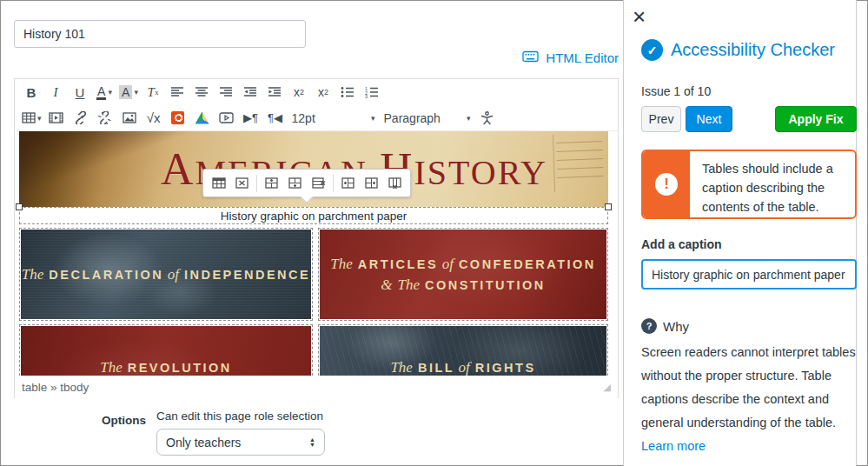 This screenshot has height=466, width=868. I want to click on table-button: ▾, so click(31, 118).